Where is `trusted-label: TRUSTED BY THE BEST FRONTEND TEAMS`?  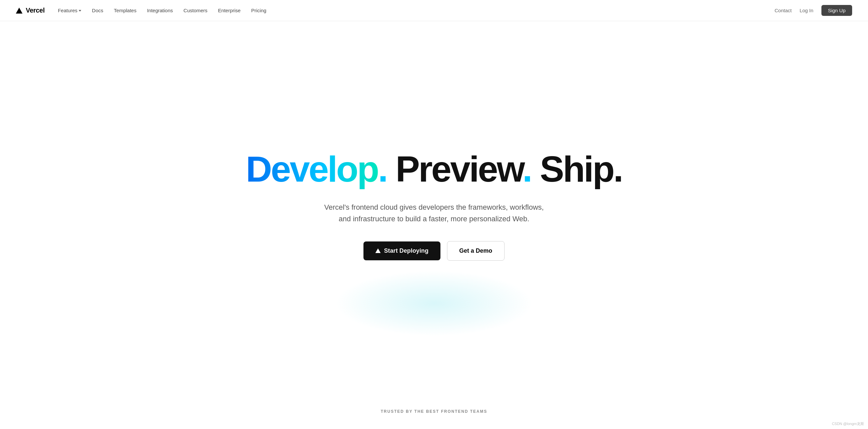 trusted-label: TRUSTED BY THE BEST FRONTEND TEAMS is located at coordinates (434, 411).